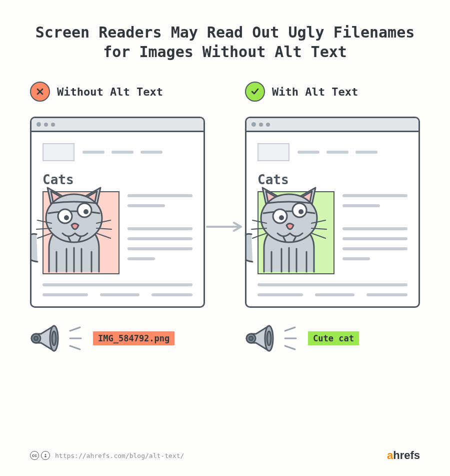  Describe the element at coordinates (332, 338) in the screenshot. I see `right-speaker-row: Cute cat` at that location.